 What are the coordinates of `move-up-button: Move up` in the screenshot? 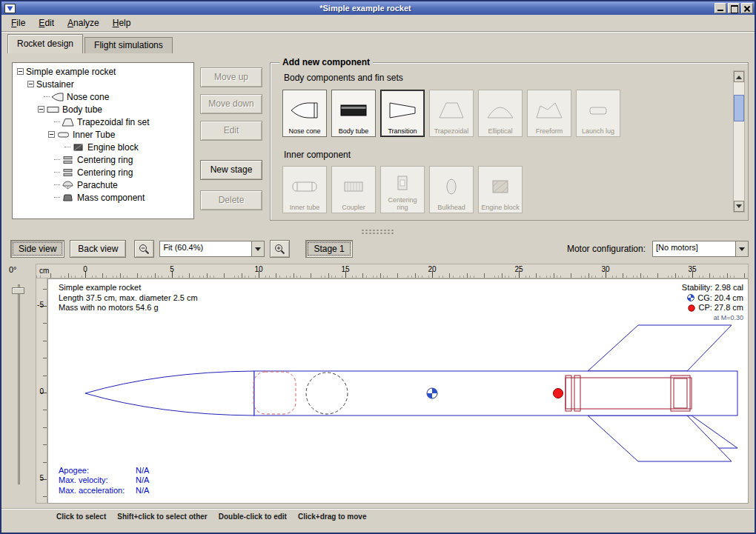 It's located at (231, 77).